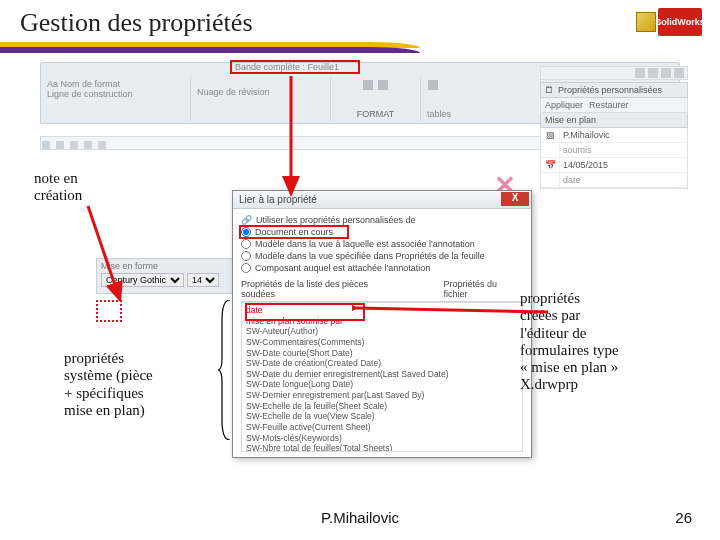 Image resolution: width=720 pixels, height=540 pixels. I want to click on ribbon-group-1: Aa Nom de format Ligne de construction, so click(116, 99).